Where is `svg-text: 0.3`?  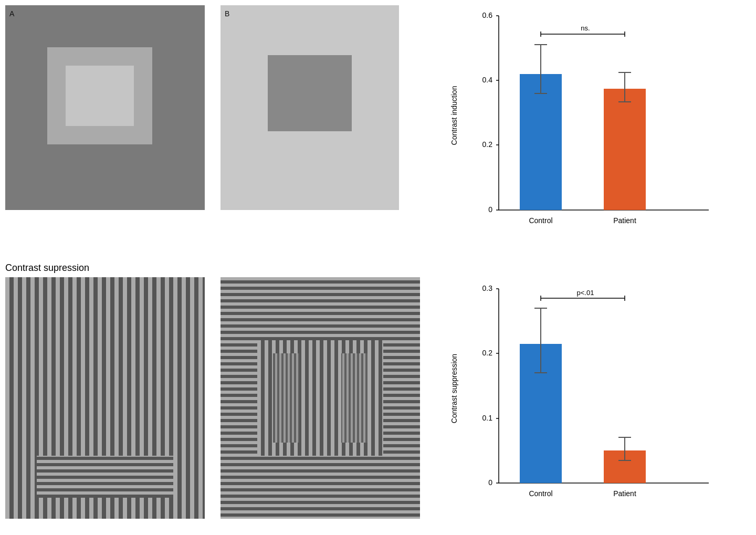
svg-text: 0.3 is located at coordinates (488, 288).